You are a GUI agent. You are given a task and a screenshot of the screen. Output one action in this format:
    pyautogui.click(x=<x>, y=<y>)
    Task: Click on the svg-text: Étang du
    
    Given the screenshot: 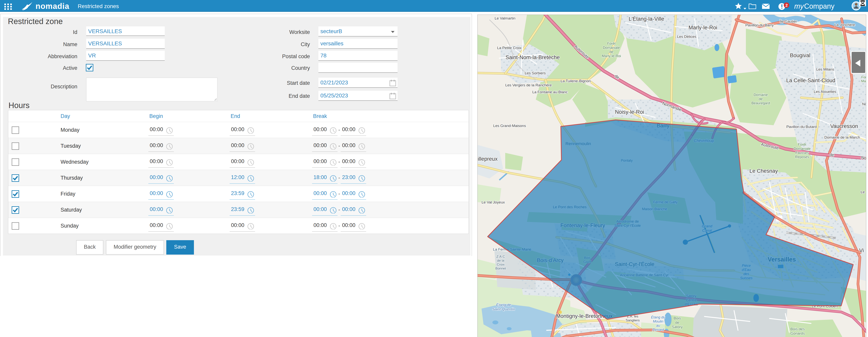 What is the action you would take?
    pyautogui.click(x=658, y=317)
    